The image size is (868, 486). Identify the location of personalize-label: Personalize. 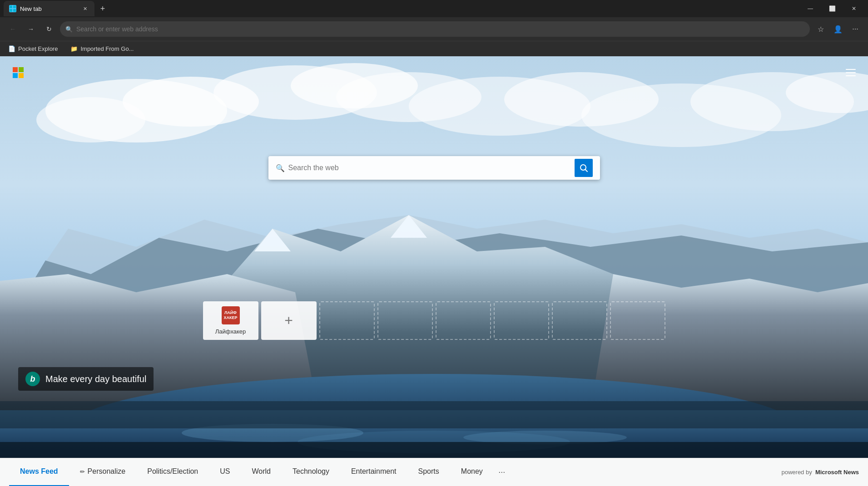
(107, 471).